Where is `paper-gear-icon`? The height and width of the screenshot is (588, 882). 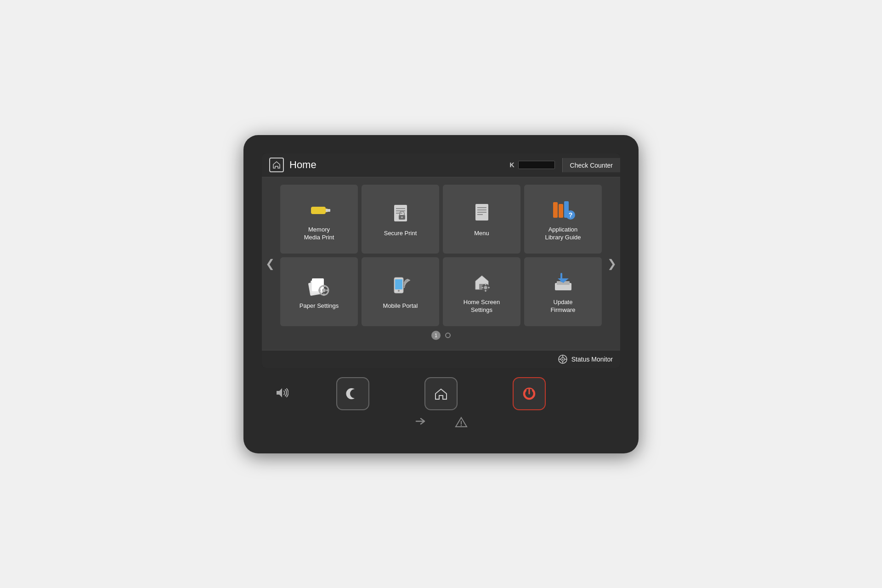
paper-gear-icon is located at coordinates (319, 286).